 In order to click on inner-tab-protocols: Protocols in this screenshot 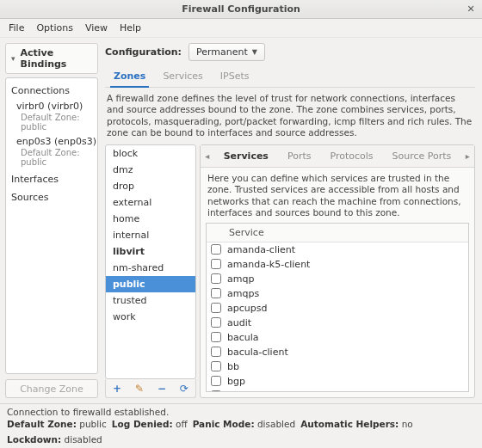, I will do `click(351, 156)`.